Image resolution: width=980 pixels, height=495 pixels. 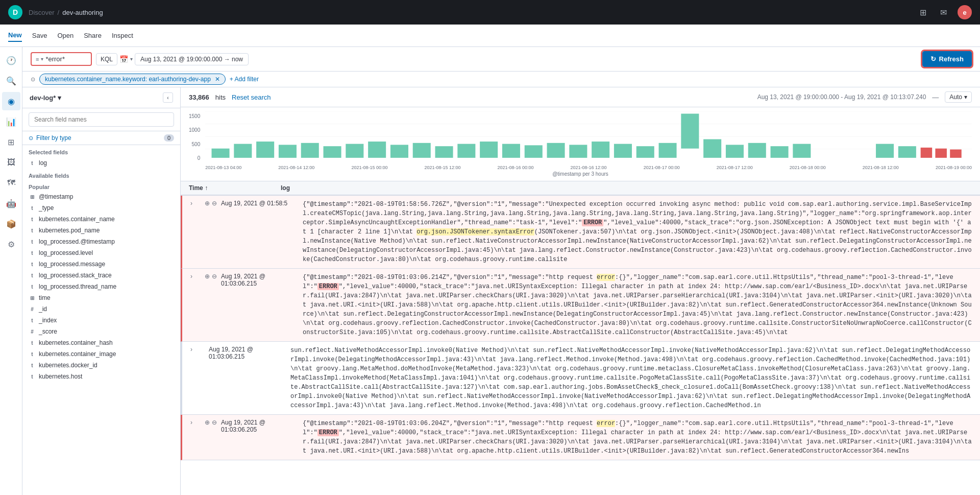 I want to click on field-type: t _type, so click(x=101, y=208).